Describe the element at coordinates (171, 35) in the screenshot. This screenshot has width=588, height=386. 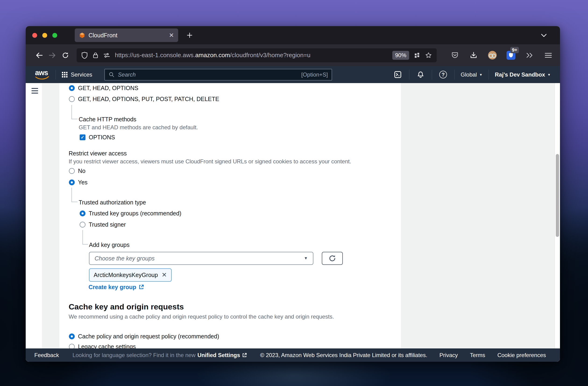
I see `tab-close-icon: ✕` at that location.